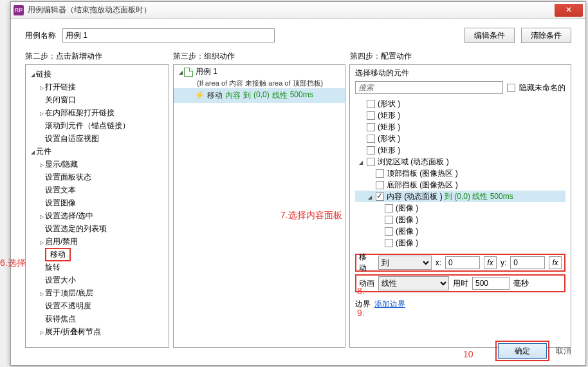 The width and height of the screenshot is (588, 367). I want to click on el-shape2: (形状 ), so click(461, 138).